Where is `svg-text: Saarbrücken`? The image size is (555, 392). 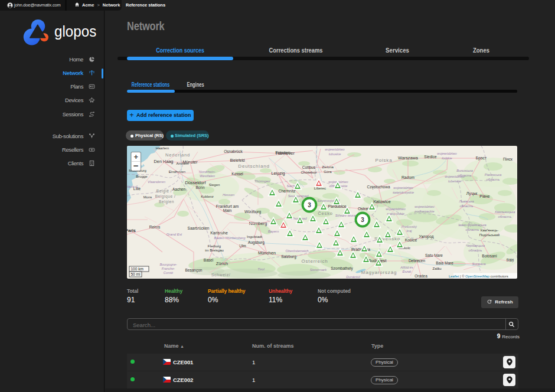 svg-text: Saarbrücken is located at coordinates (198, 228).